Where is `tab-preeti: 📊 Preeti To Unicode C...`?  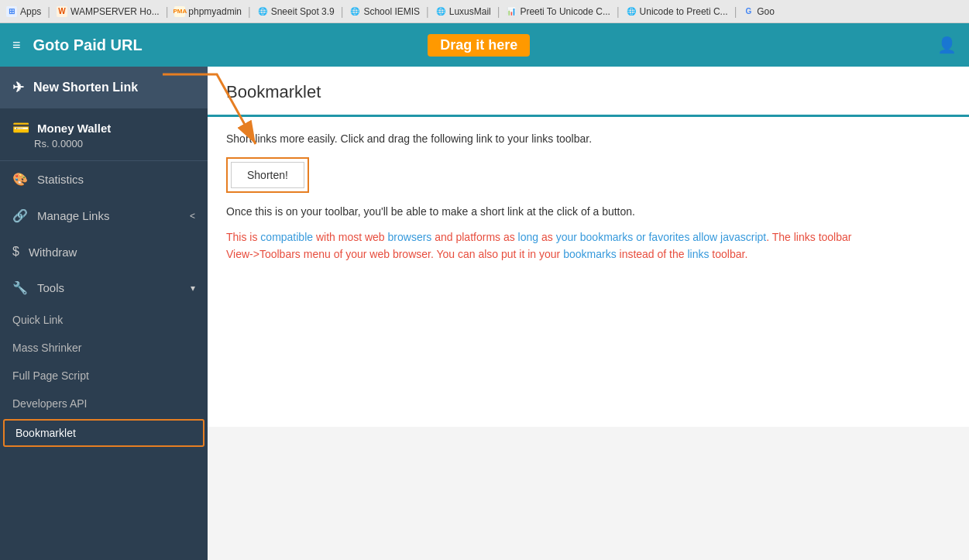
tab-preeti: 📊 Preeti To Unicode C... is located at coordinates (558, 12).